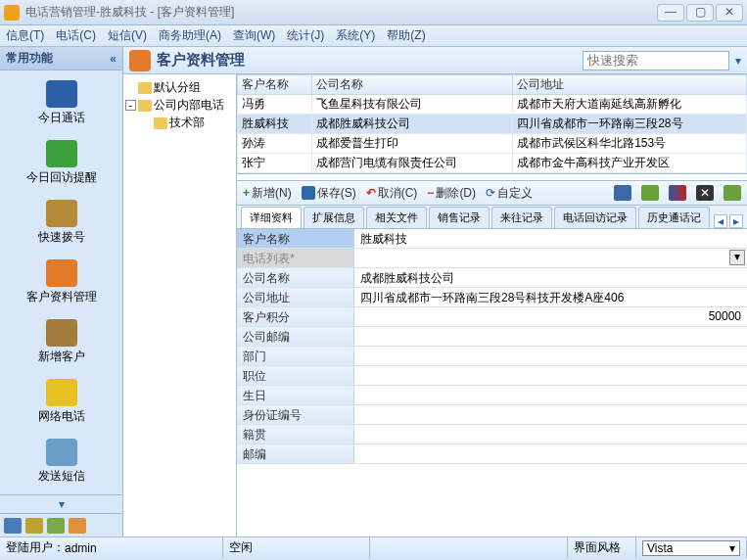 This screenshot has width=747, height=560. What do you see at coordinates (738, 61) in the screenshot?
I see `search-dropdown-icon: ▾` at bounding box center [738, 61].